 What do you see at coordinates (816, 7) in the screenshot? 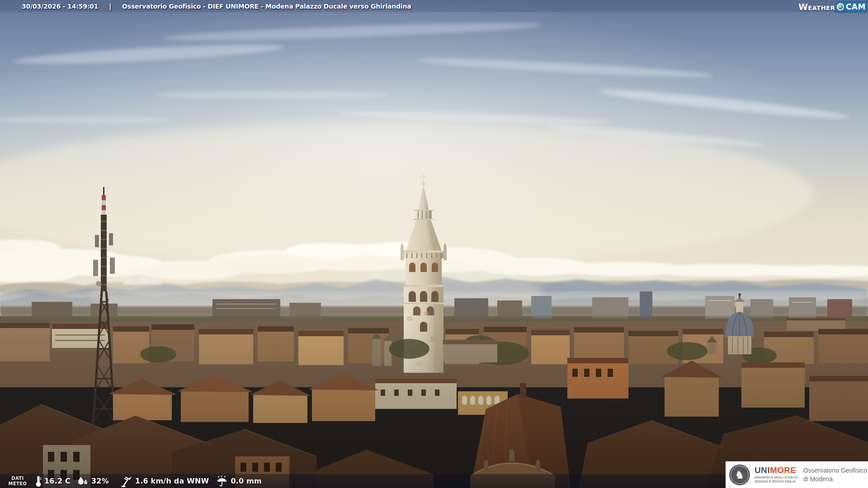
I see `weathercam-weather-text: Weather` at bounding box center [816, 7].